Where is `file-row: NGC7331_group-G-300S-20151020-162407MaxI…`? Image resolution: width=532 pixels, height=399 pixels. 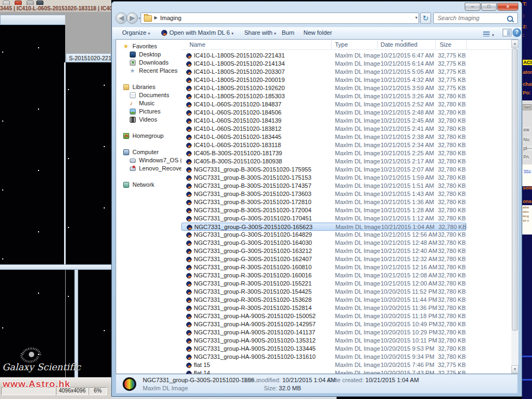
file-row: NGC7331_group-G-300S-20151020-162407MaxI… is located at coordinates (346, 259).